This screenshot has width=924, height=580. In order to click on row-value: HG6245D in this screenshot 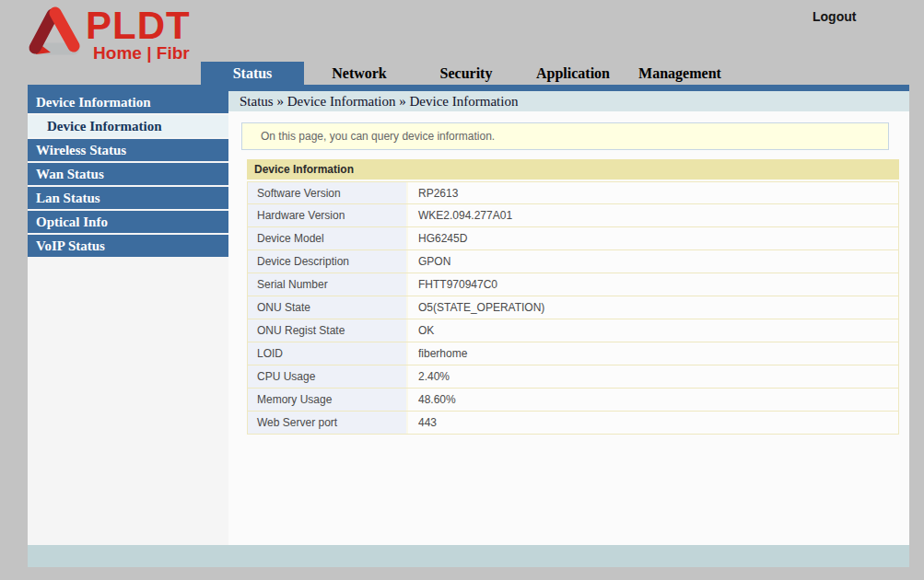, I will do `click(653, 238)`.